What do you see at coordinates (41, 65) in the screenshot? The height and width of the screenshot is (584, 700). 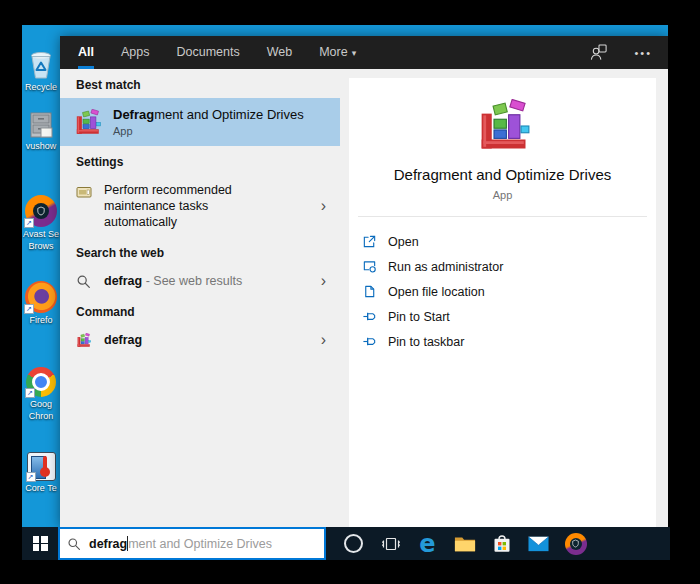 I see `recycle-bin-icon` at bounding box center [41, 65].